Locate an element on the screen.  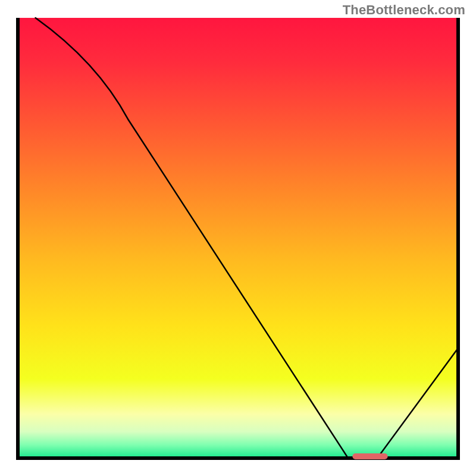
optimal-range-marker is located at coordinates (370, 456).